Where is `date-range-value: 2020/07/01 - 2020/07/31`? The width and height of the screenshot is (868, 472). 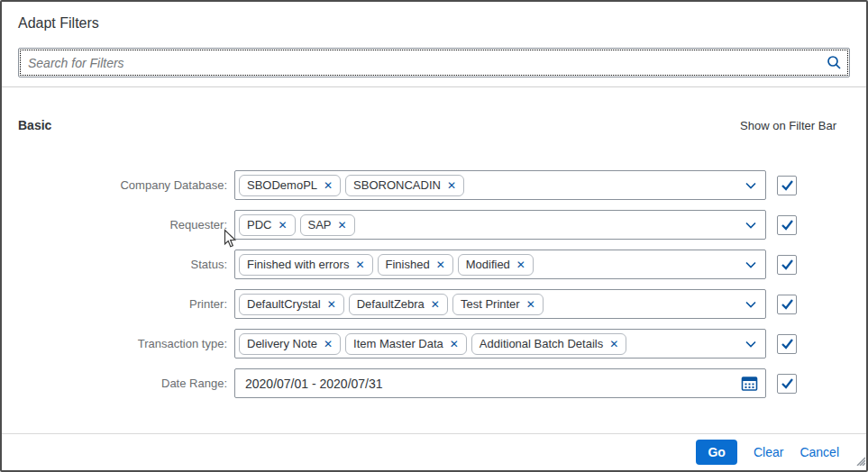 date-range-value: 2020/07/01 - 2020/07/31 is located at coordinates (311, 384).